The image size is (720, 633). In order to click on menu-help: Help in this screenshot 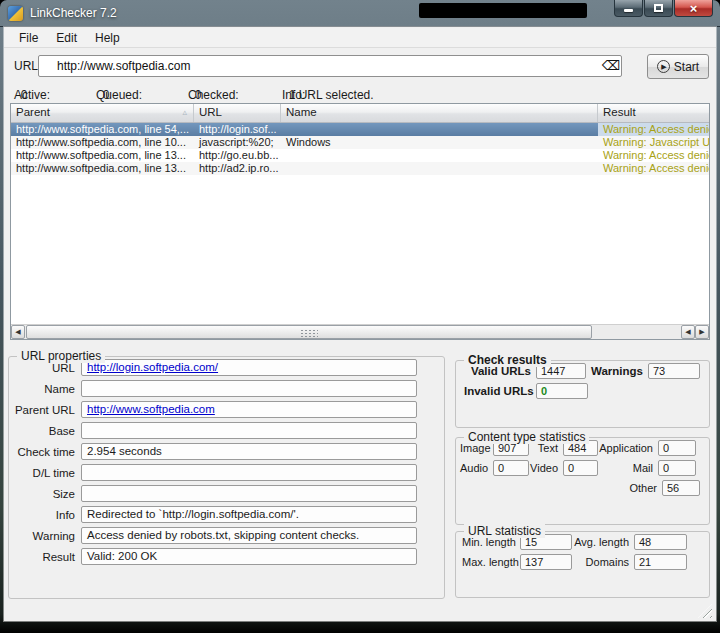, I will do `click(108, 38)`.